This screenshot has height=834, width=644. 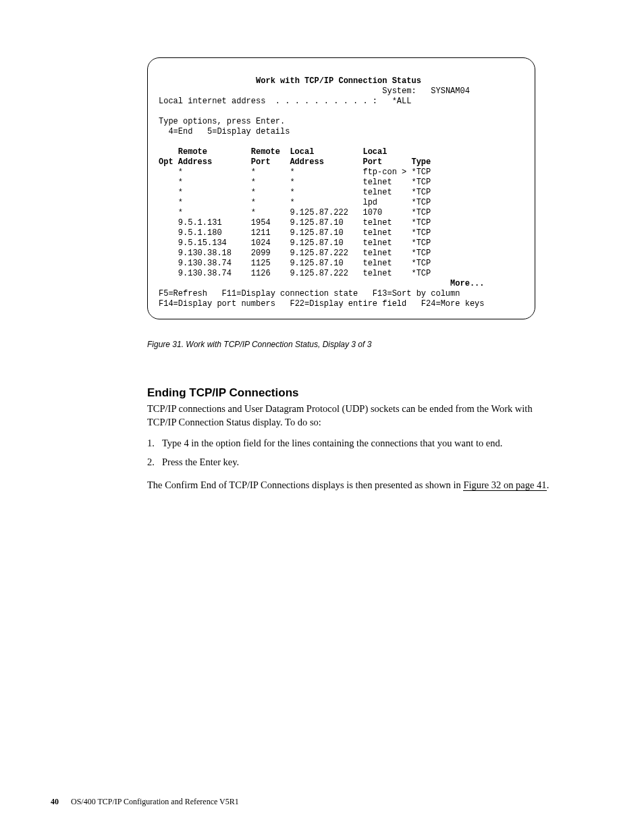 I want to click on closing-paragraph: The Confirm End of TCP/IP Connections di…, so click(x=355, y=485).